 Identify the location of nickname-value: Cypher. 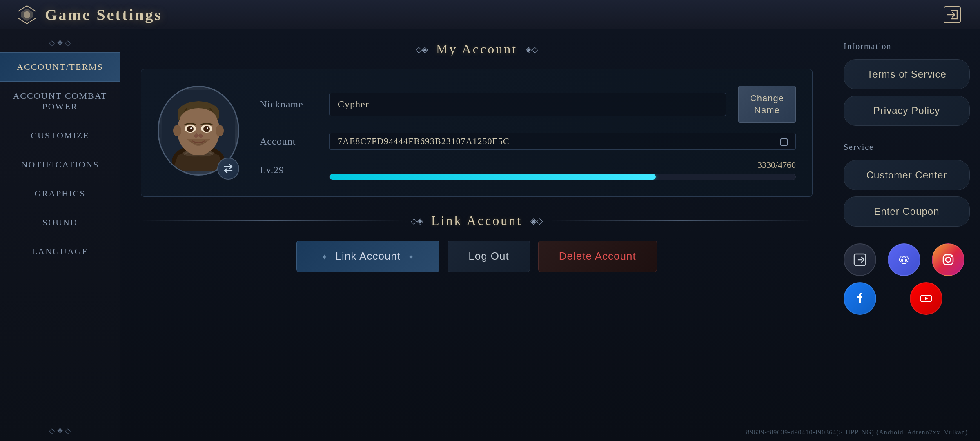
(528, 105).